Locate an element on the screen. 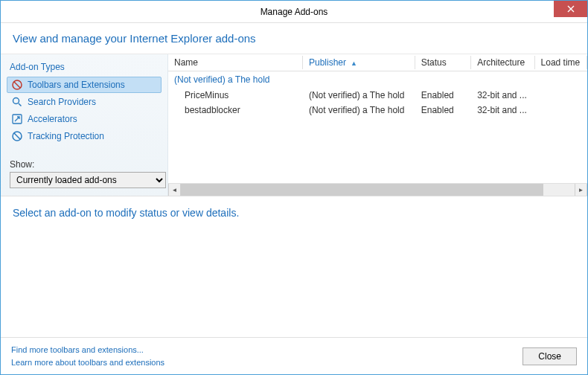  cell-name: bestadblocker is located at coordinates (235, 110).